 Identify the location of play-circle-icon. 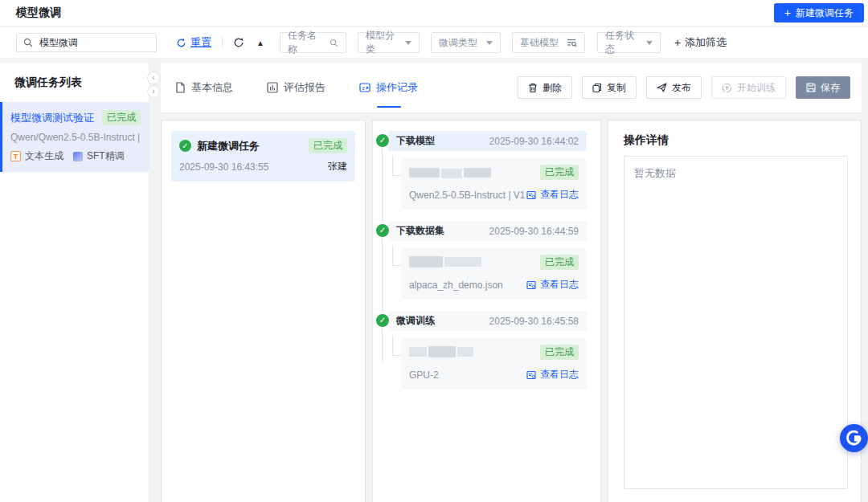
(727, 88).